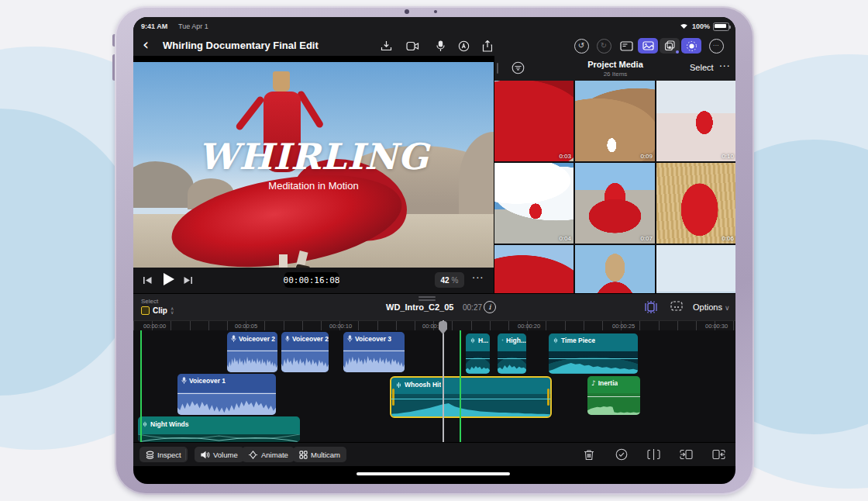  What do you see at coordinates (711, 307) in the screenshot?
I see `options-button: Options ∨` at bounding box center [711, 307].